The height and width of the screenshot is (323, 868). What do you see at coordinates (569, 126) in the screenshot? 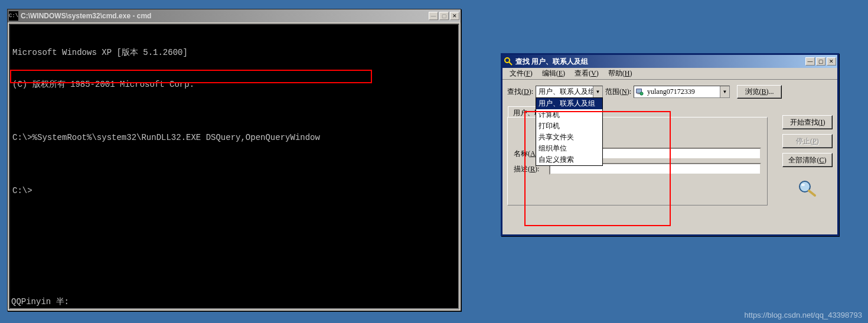
I see `dropdown-option: 打印机` at bounding box center [569, 126].